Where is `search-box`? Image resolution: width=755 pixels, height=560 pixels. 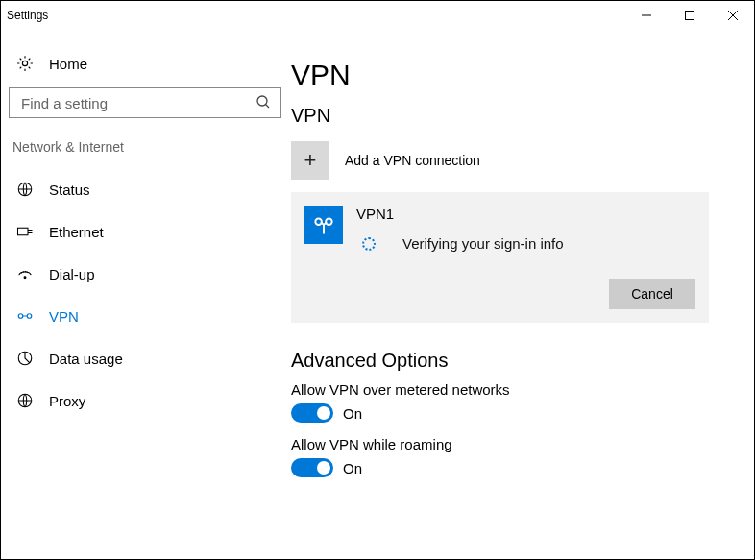 search-box is located at coordinates (145, 103).